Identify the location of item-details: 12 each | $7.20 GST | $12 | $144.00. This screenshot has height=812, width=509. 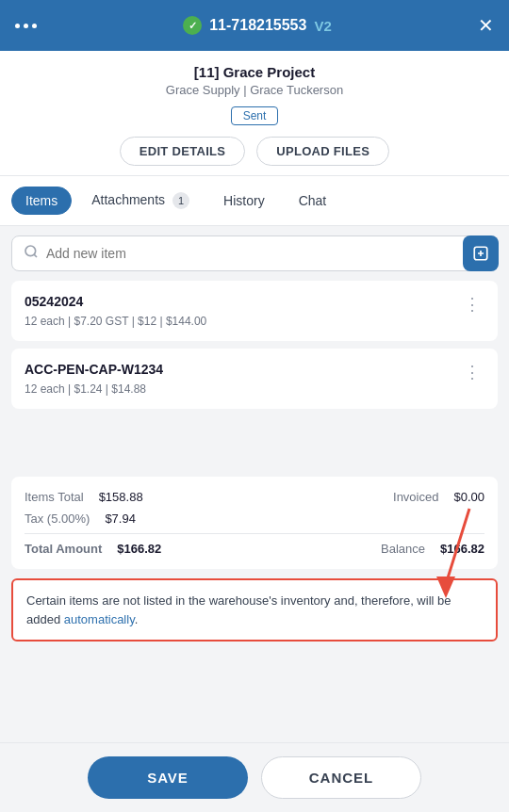
(115, 321).